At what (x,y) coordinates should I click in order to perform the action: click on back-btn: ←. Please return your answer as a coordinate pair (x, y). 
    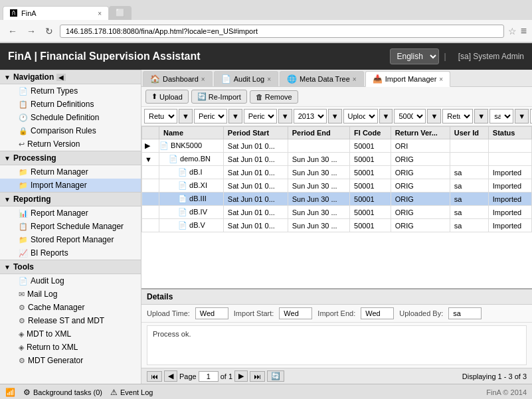
    Looking at the image, I should click on (13, 31).